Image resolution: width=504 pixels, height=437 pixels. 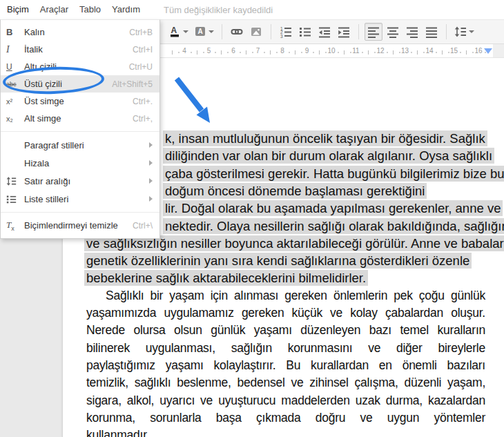 What do you see at coordinates (329, 156) in the screenshot?
I see `document-text-line: diliğinden var olan bir durum olarak alg…` at bounding box center [329, 156].